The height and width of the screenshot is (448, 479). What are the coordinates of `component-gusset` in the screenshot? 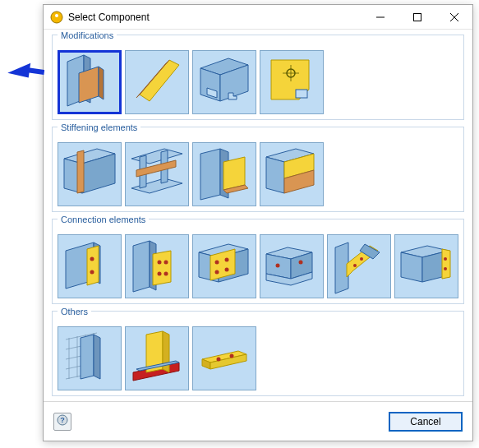 It's located at (359, 266).